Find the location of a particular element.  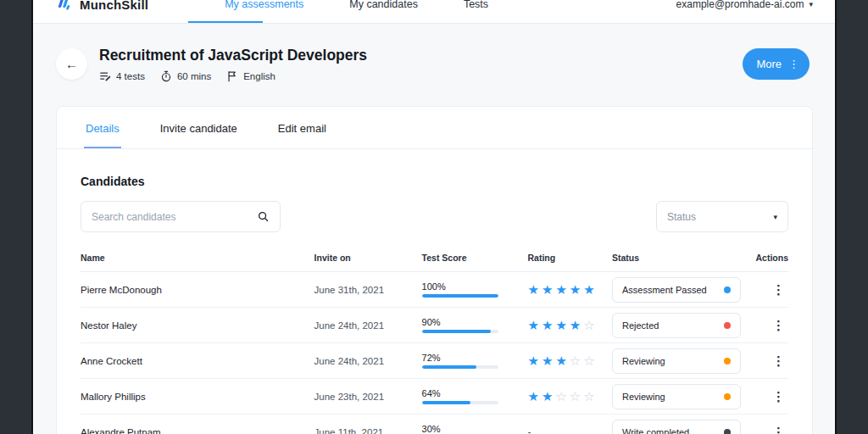

chevron-down-icon: ▾ is located at coordinates (810, 4).